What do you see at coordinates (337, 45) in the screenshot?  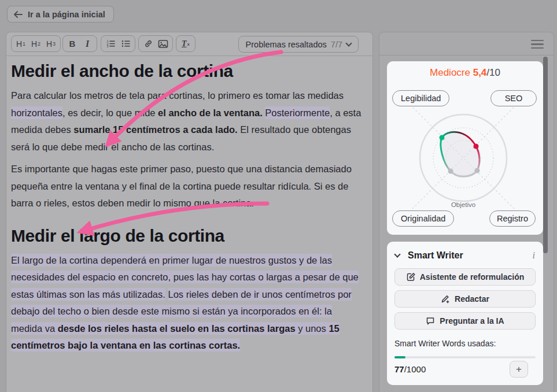 I see `issues-count: 7/7` at bounding box center [337, 45].